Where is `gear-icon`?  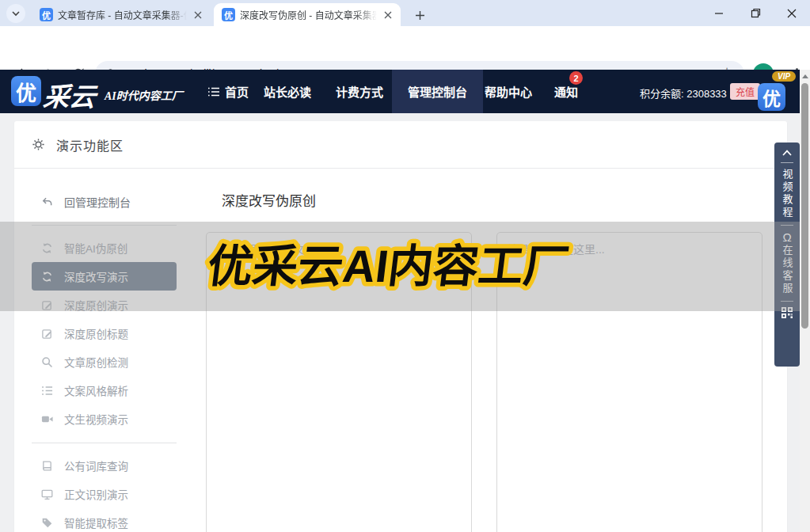
gear-icon is located at coordinates (38, 144).